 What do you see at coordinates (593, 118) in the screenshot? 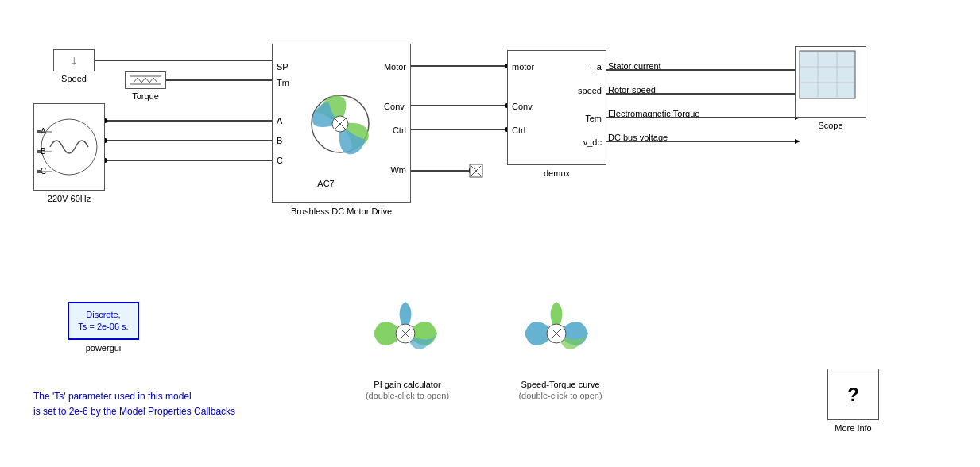
I see `demux-out-tem: Tem` at bounding box center [593, 118].